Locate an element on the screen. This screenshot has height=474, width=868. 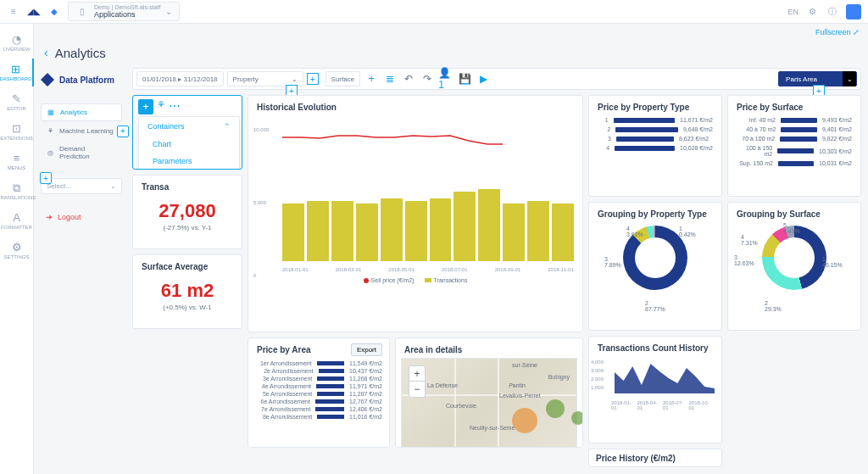
kpi-title: Transa is located at coordinates (187, 185).